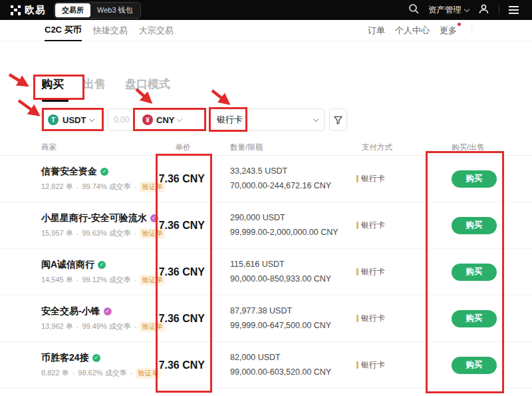 The image size is (532, 396). What do you see at coordinates (98, 272) in the screenshot?
I see `merchant-cell: 闽A诚信商行 ✓ 14,545 单 · 99.12% 成交率 · 验证单` at bounding box center [98, 272].